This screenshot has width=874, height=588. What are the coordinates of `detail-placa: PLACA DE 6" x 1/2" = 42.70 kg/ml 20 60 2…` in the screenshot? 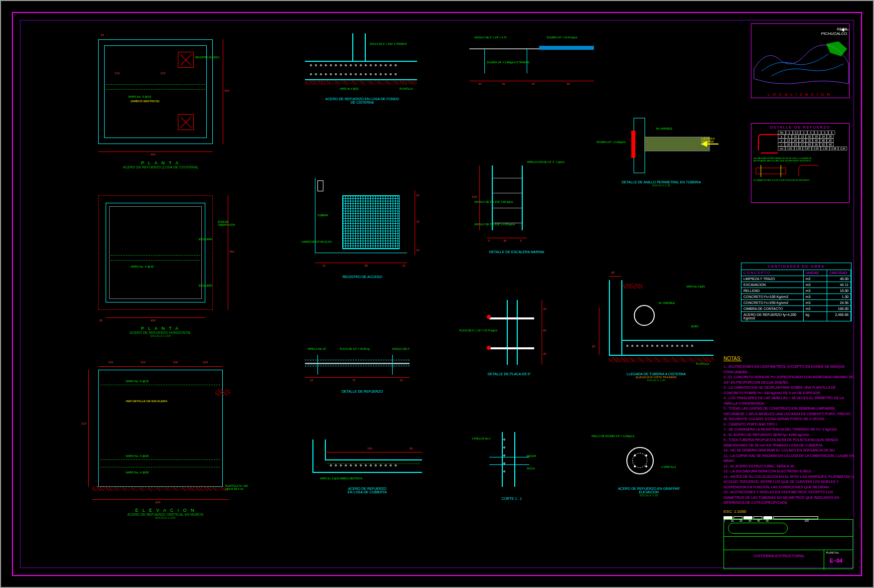 It's located at (509, 342).